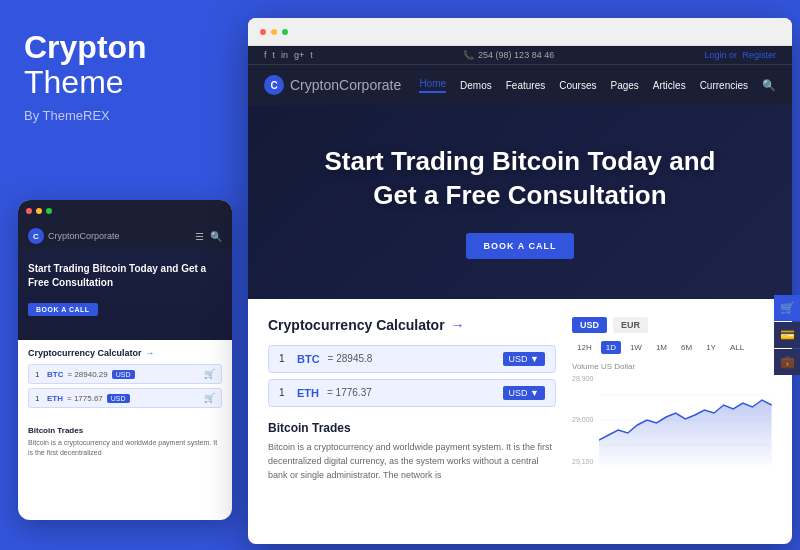 This screenshot has width=800, height=550. I want to click on brand-by: By ThemeREX, so click(120, 116).